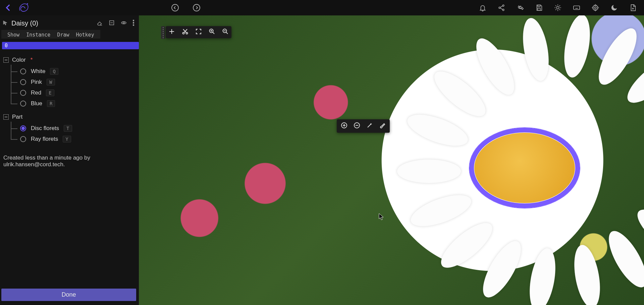 The width and height of the screenshot is (644, 305). Describe the element at coordinates (501, 8) in the screenshot. I see `share-icon` at that location.